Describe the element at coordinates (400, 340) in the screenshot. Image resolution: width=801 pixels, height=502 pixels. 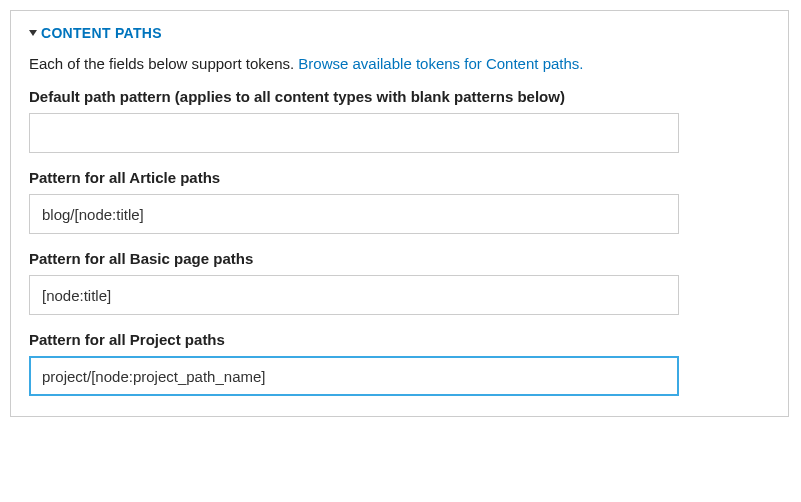
I see `project-pattern-label: Pattern for all Project paths` at that location.